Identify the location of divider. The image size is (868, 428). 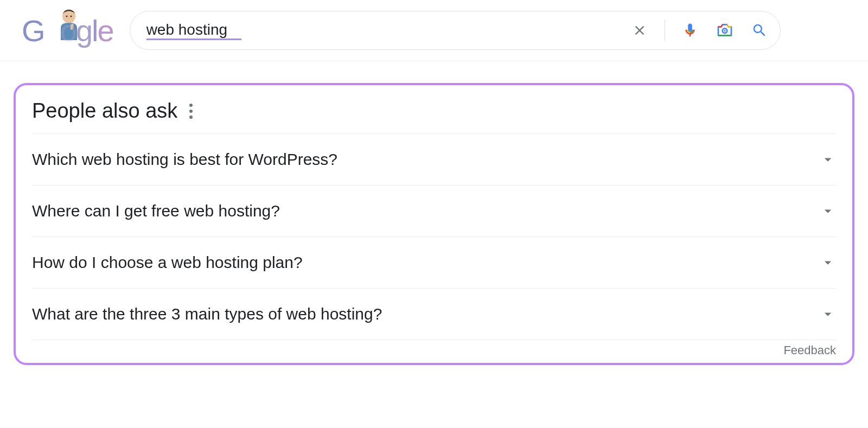
(665, 30).